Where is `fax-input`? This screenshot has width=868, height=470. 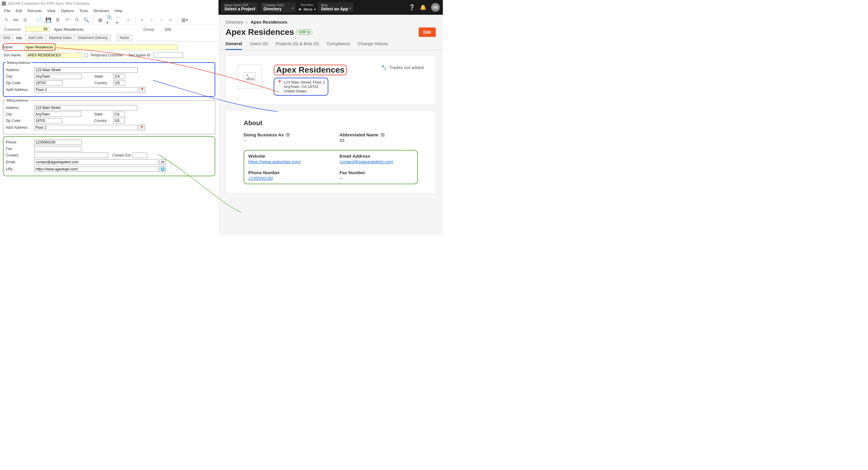 fax-input is located at coordinates (58, 149).